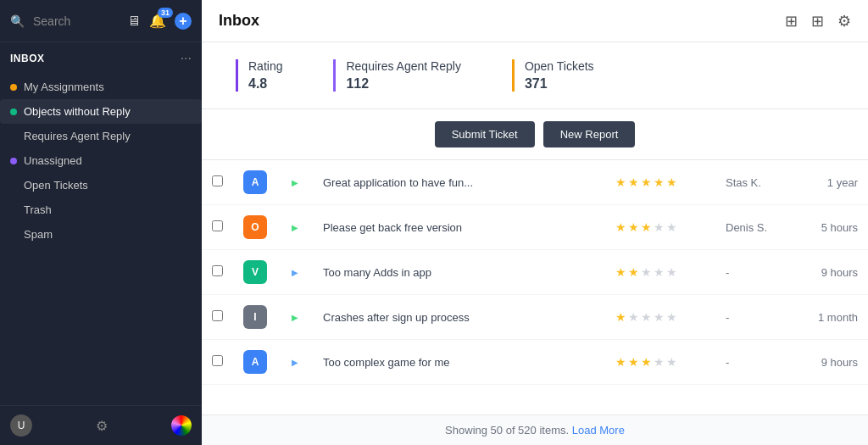  What do you see at coordinates (265, 84) in the screenshot?
I see `stat-rating-value: 4.8` at bounding box center [265, 84].